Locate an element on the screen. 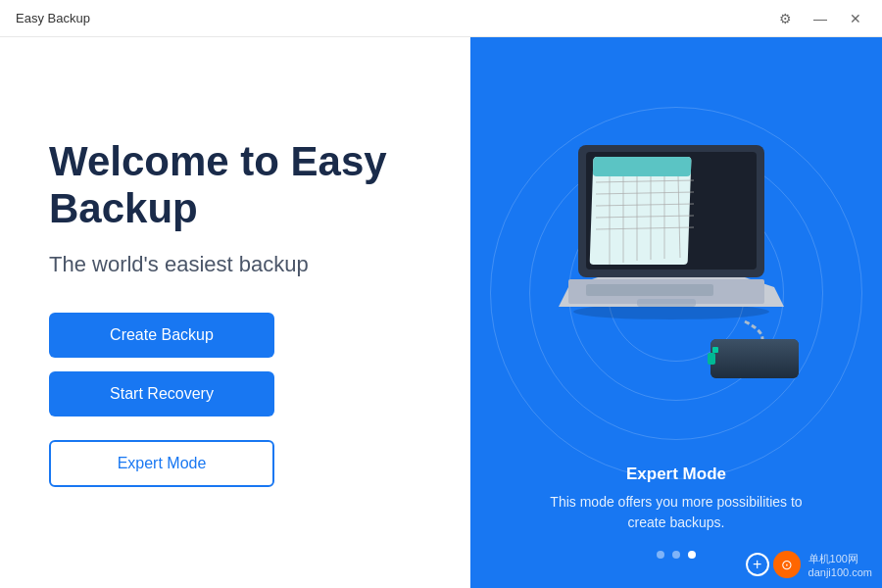 The image size is (882, 588). expert-mode-button: Expert Mode is located at coordinates (162, 464).